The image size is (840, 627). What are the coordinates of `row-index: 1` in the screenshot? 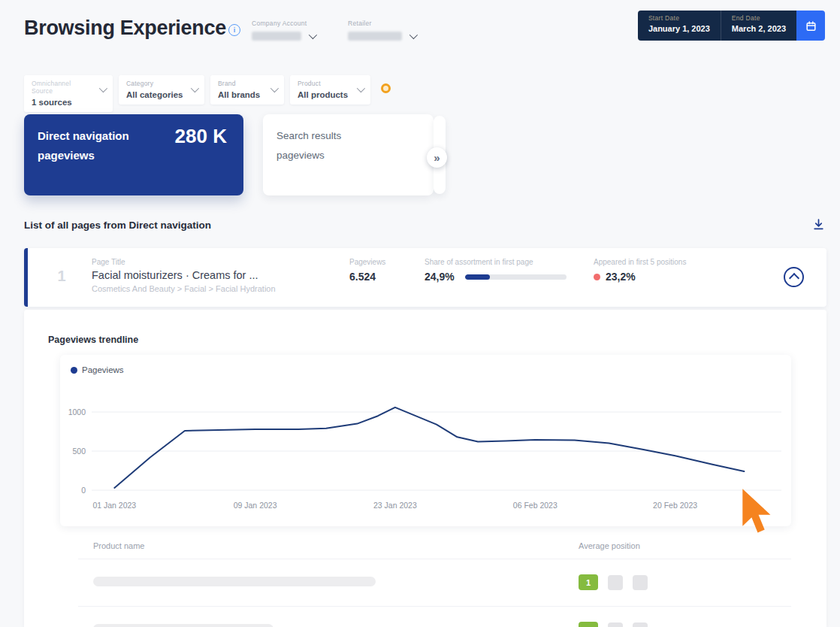 It's located at (62, 277).